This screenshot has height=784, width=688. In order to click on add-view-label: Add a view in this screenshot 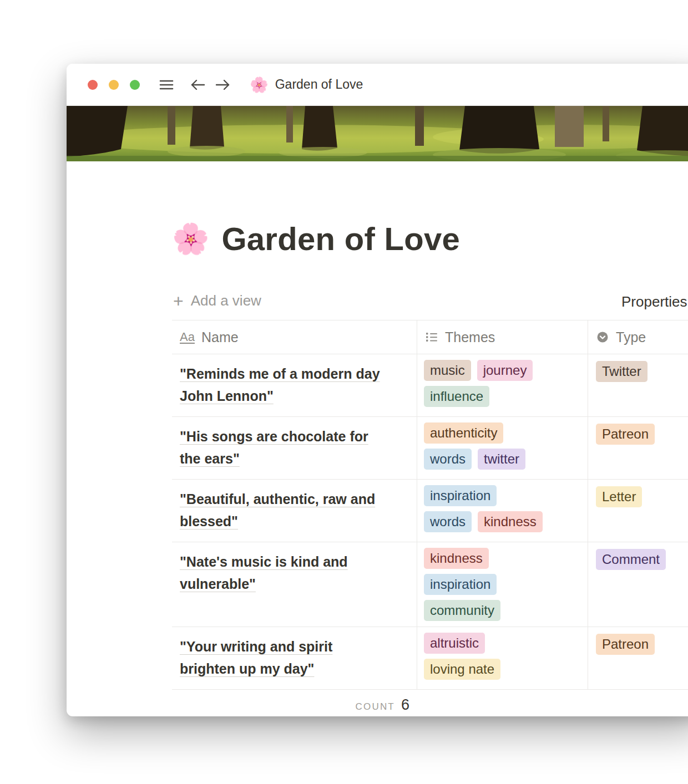, I will do `click(226, 301)`.